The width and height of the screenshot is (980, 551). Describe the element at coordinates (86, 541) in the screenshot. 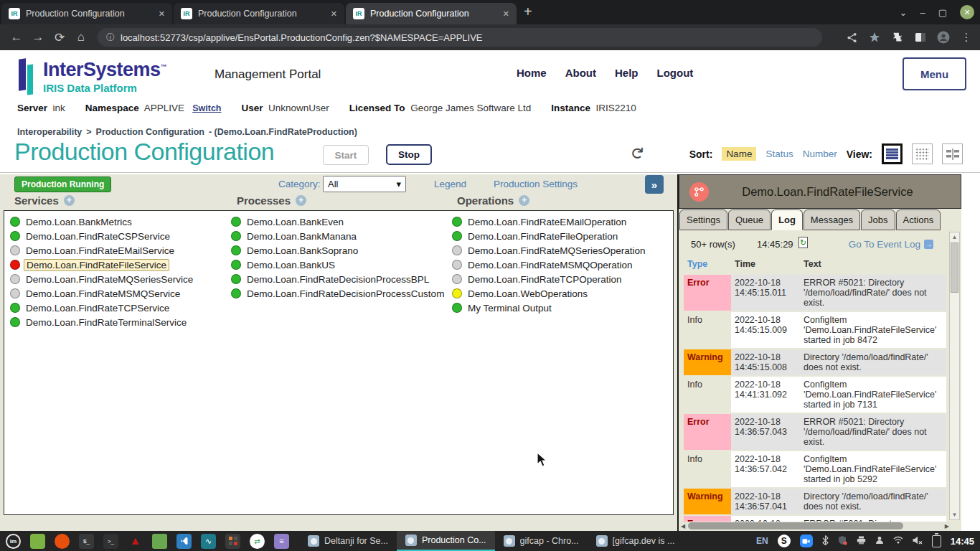

I see `terminal-icon: $_` at that location.